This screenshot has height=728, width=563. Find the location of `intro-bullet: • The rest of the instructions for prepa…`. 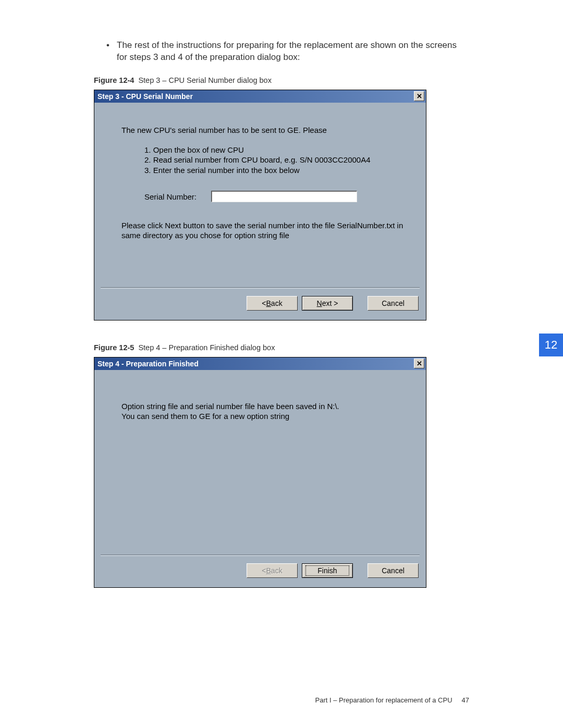

intro-bullet: • The rest of the instructions for prepa… is located at coordinates (288, 52).